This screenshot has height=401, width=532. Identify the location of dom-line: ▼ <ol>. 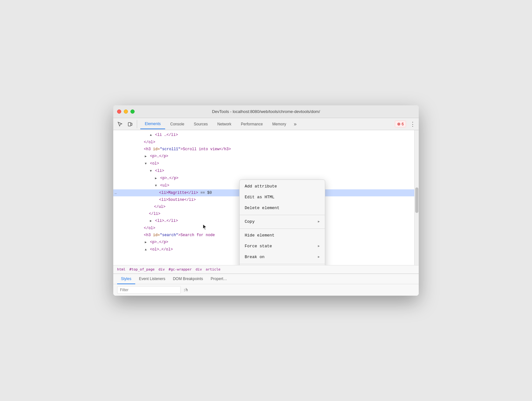
(266, 164).